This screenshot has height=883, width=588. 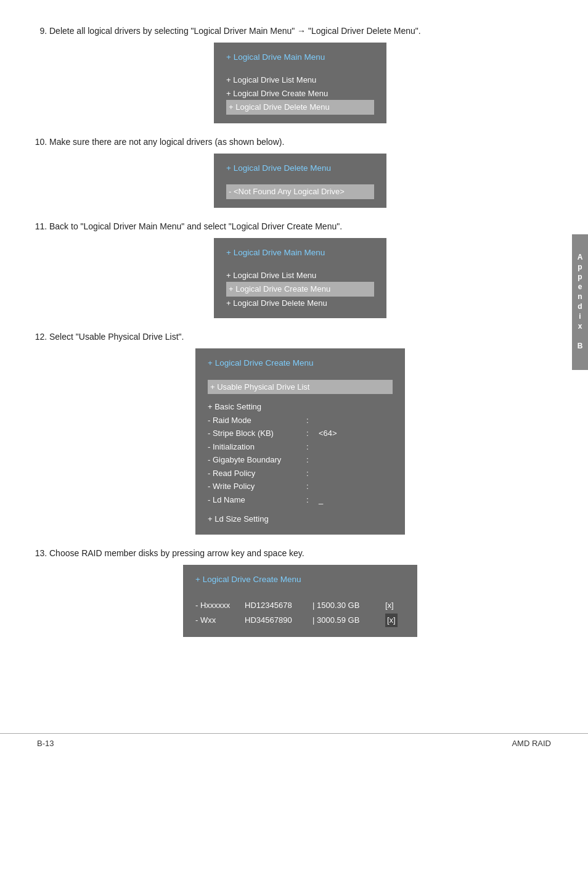 What do you see at coordinates (300, 580) in the screenshot?
I see `menu-title-step13: + Logical Drive Create Menu` at bounding box center [300, 580].